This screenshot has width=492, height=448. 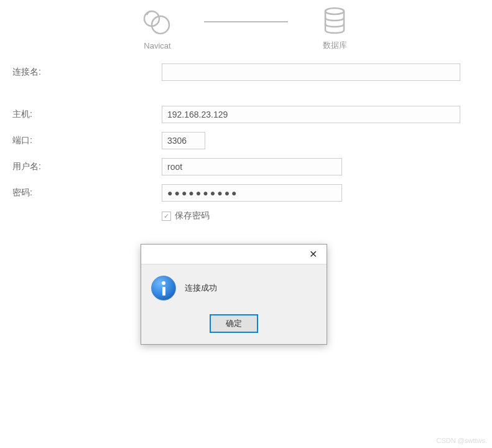 What do you see at coordinates (234, 324) in the screenshot?
I see `ok-button: 确定` at bounding box center [234, 324].